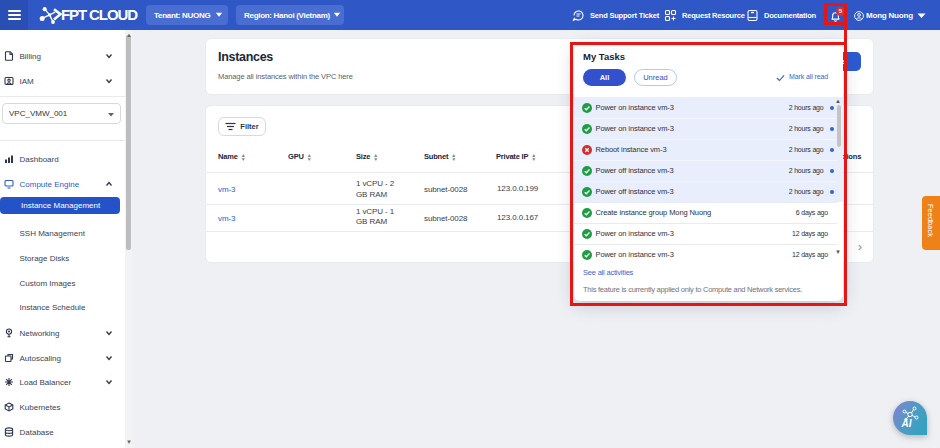  I want to click on svg-text: AI, so click(906, 424).